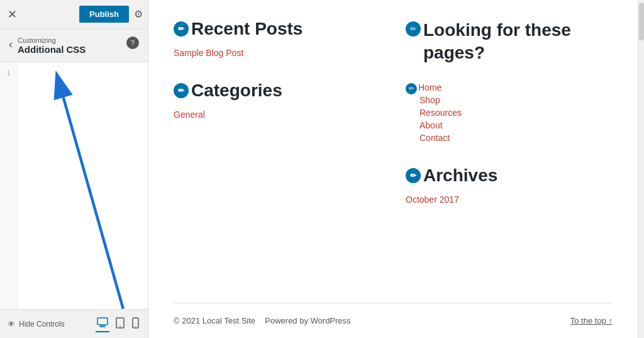 This screenshot has width=644, height=338. What do you see at coordinates (516, 100) in the screenshot?
I see `nav-link-shop: Shop` at bounding box center [516, 100].